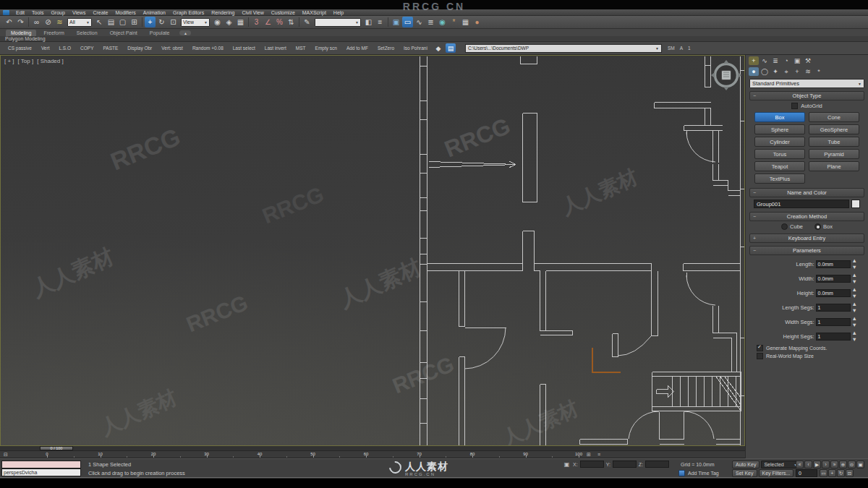 Image resolution: width=868 pixels, height=488 pixels. Describe the element at coordinates (826, 464) in the screenshot. I see `next-frame-button: ›` at that location.